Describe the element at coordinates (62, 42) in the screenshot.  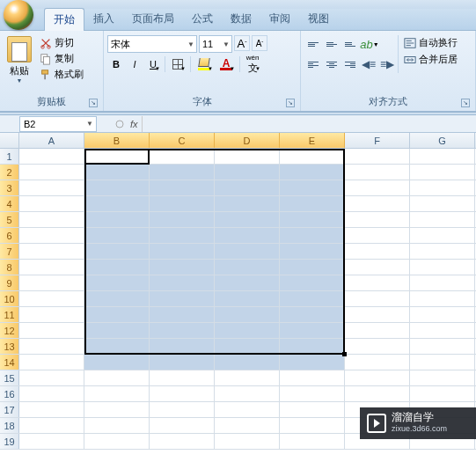
I see `cut-button: 剪切` at that location.